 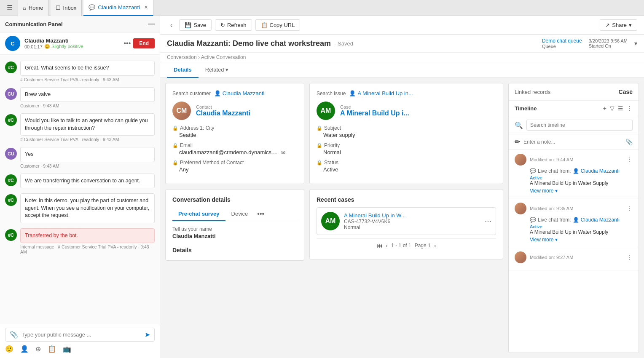 What do you see at coordinates (235, 214) in the screenshot?
I see `conv-tabs: Pre-chat survey Device •••` at bounding box center [235, 214].